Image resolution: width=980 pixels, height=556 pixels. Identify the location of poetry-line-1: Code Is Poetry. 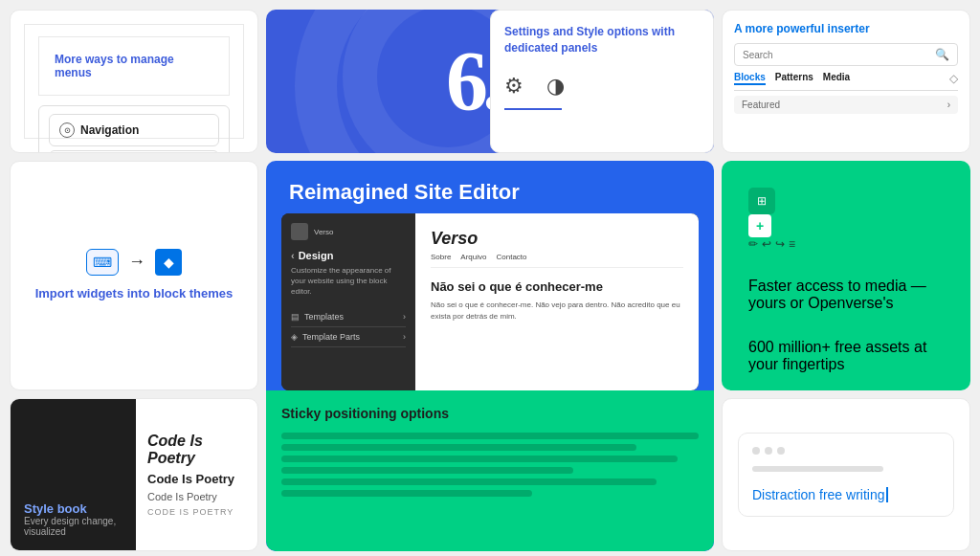
(197, 450).